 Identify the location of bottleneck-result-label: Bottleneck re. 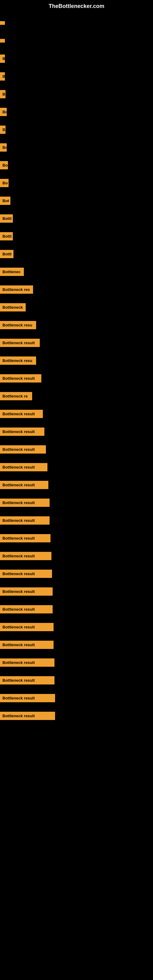
(16, 396).